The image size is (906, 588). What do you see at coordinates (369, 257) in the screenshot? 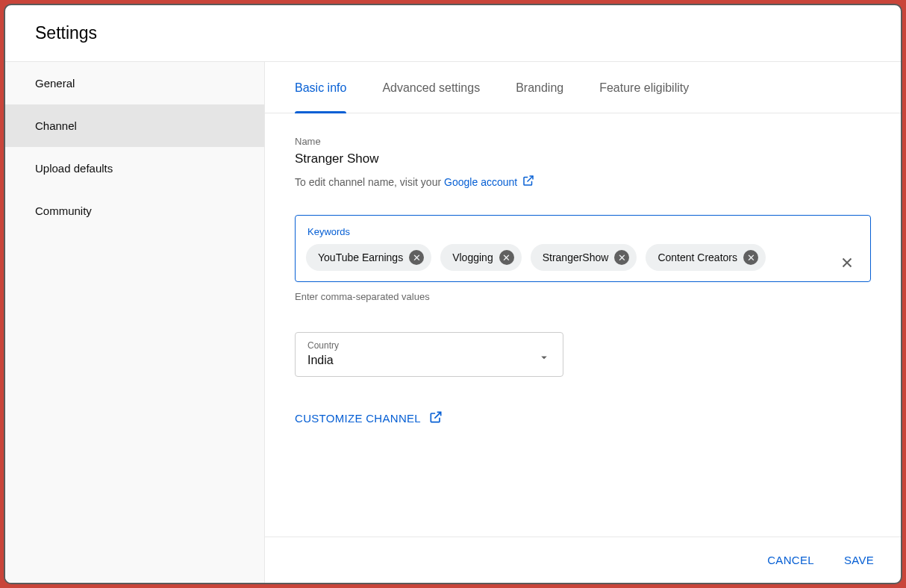
I see `keyword-chip: YouTube Earnings ✕` at bounding box center [369, 257].